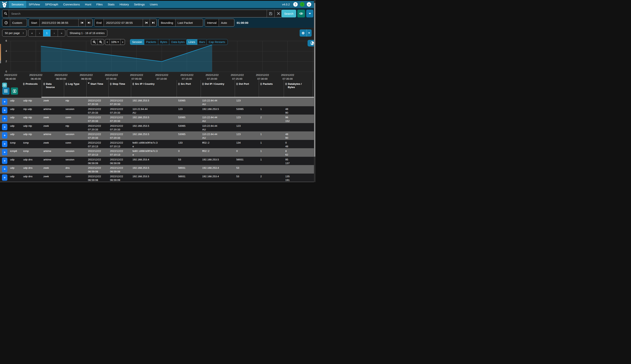 The width and height of the screenshot is (631, 364). What do you see at coordinates (145, 84) in the screenshot?
I see `col-header-label: Src IP / Country` at bounding box center [145, 84].